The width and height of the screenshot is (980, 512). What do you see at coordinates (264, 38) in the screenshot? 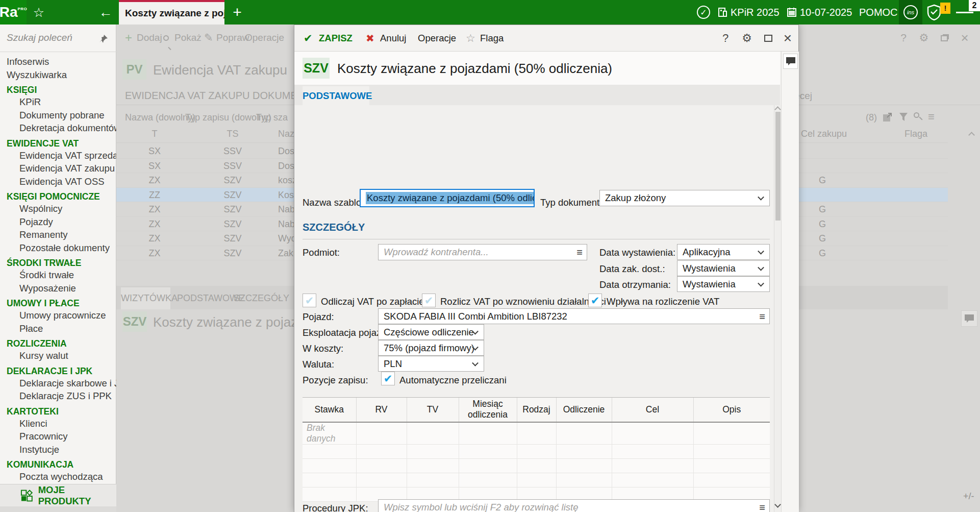
I see `operations-menu: Operacje` at bounding box center [264, 38].